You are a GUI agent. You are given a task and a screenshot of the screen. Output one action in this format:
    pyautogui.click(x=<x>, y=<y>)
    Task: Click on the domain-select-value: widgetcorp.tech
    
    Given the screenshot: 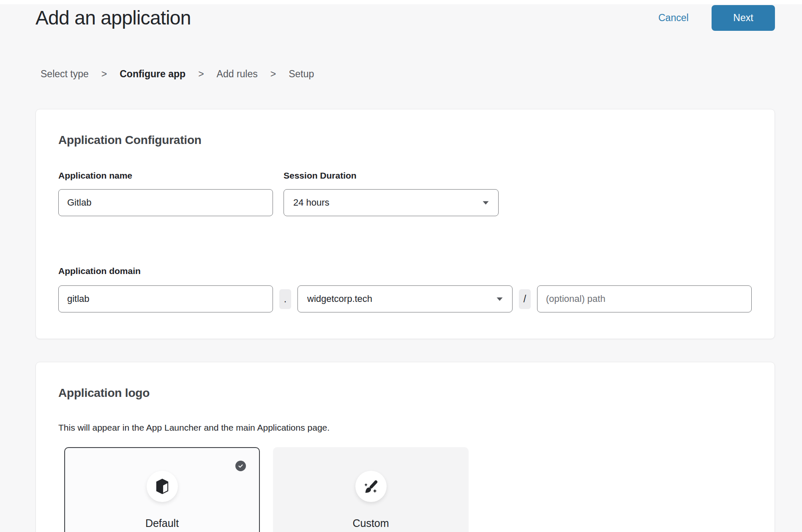 What is the action you would take?
    pyautogui.click(x=340, y=299)
    